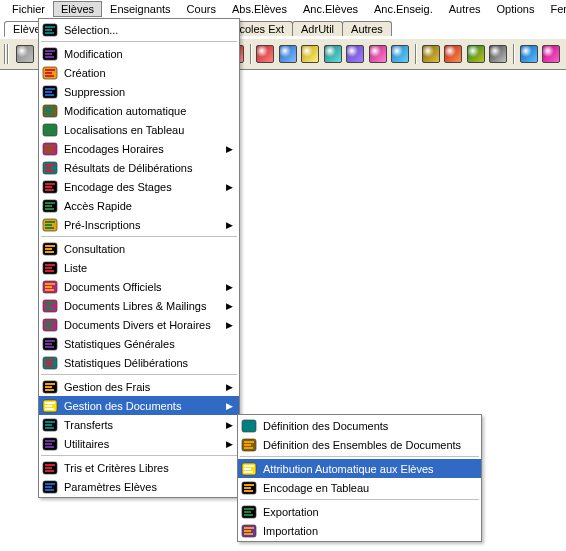 This screenshot has width=566, height=551. Describe the element at coordinates (498, 54) in the screenshot. I see `toolbar-util-button` at that location.